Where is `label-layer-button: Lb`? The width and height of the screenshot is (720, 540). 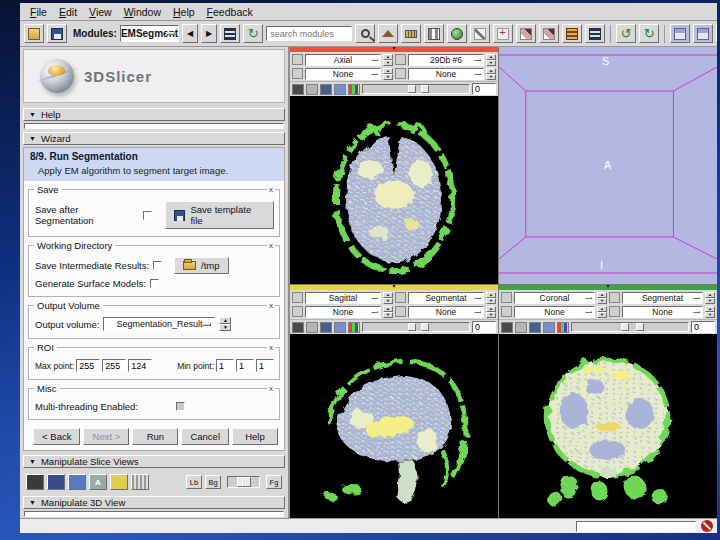 label-layer-button: Lb is located at coordinates (194, 482).